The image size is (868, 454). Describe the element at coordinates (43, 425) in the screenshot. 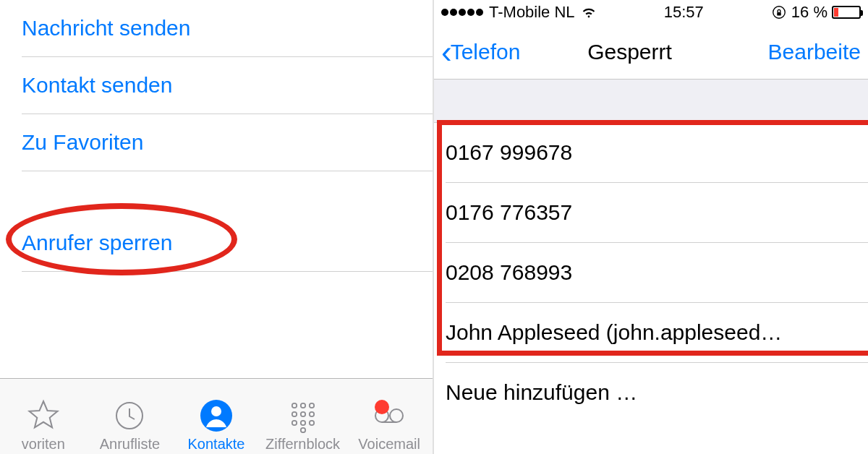

I see `tab-favorites: voriten` at that location.